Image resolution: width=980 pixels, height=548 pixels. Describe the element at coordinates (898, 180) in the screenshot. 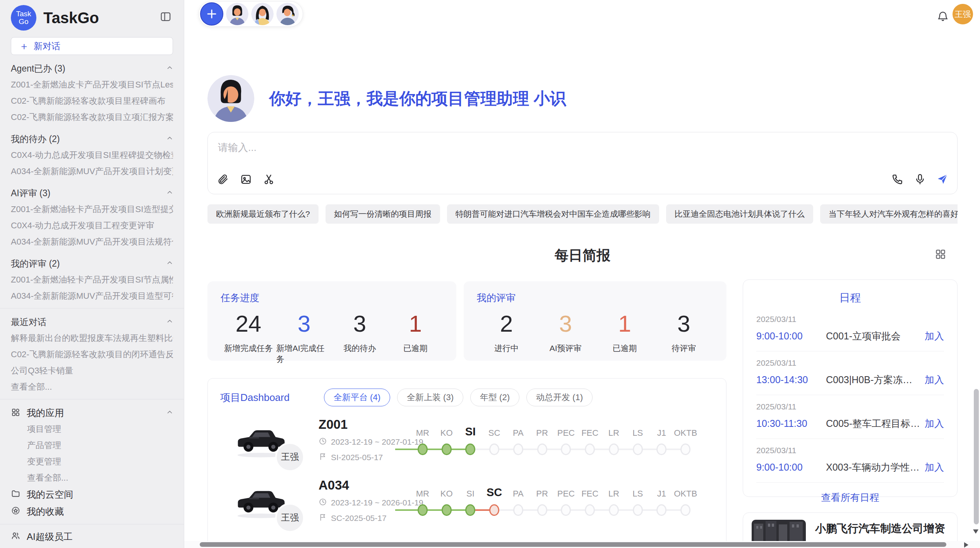

I see `phone-icon` at that location.